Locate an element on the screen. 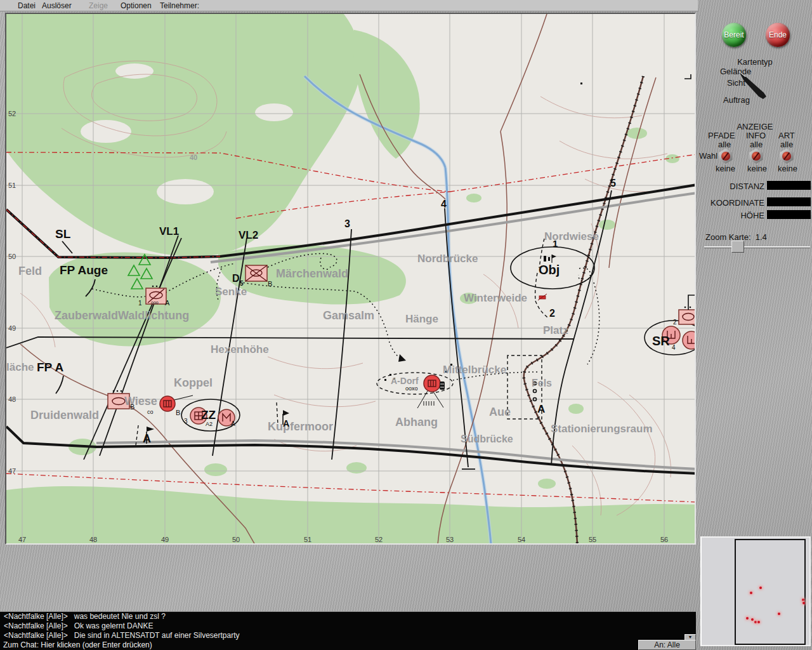 The height and width of the screenshot is (650, 812). unit-symbol-apc-a-dorf is located at coordinates (442, 386).